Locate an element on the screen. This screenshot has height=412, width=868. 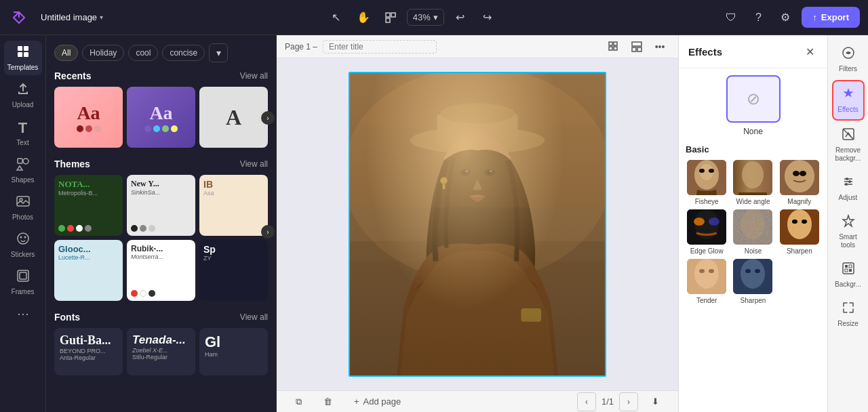
adjust-icon is located at coordinates (848, 183).